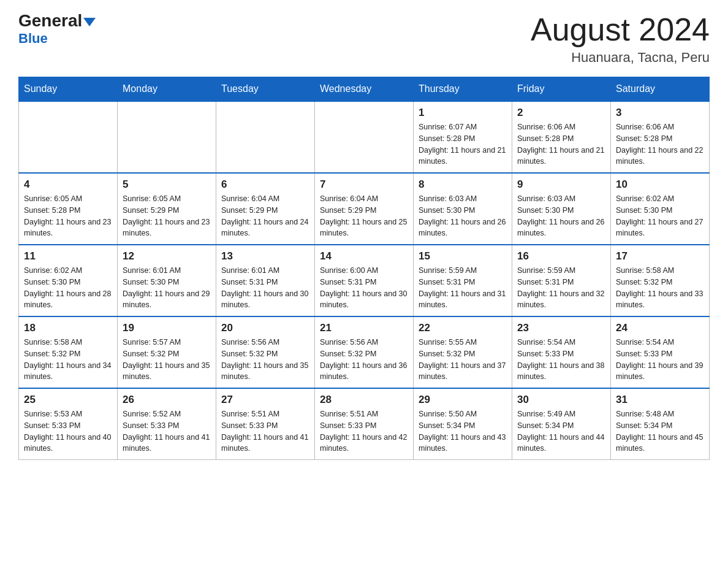 Image resolution: width=728 pixels, height=563 pixels. Describe the element at coordinates (561, 137) in the screenshot. I see `table-row: 2Sunrise: 6:06 AMSunset: 5:28 PMDaylight…` at that location.